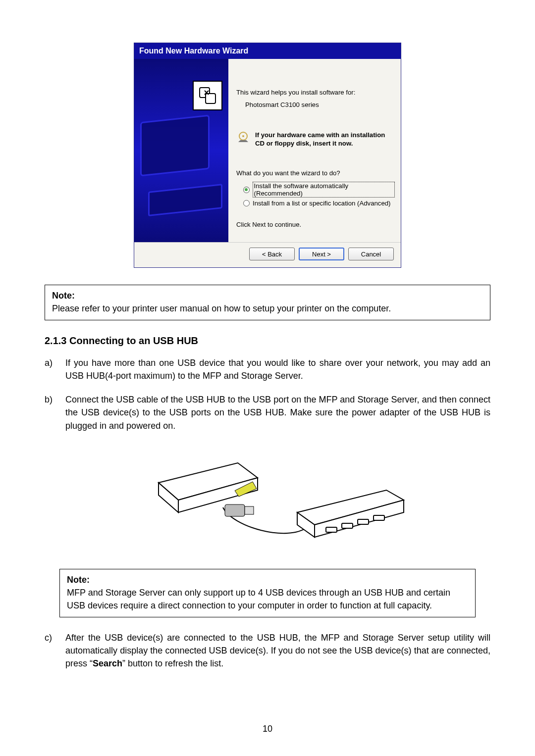 The width and height of the screenshot is (535, 756). I want to click on note1-title: Note:, so click(63, 296).